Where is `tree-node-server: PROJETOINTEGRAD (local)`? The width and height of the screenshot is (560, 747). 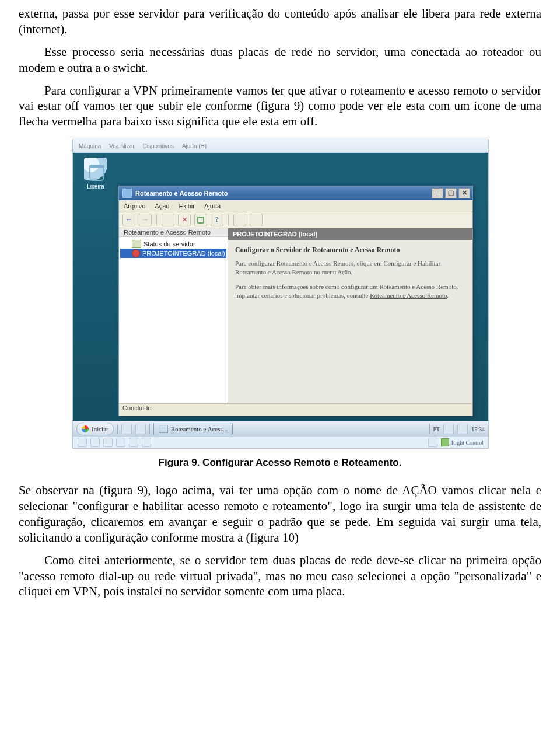
tree-node-server: PROJETOINTEGRAD (local) is located at coordinates (173, 253).